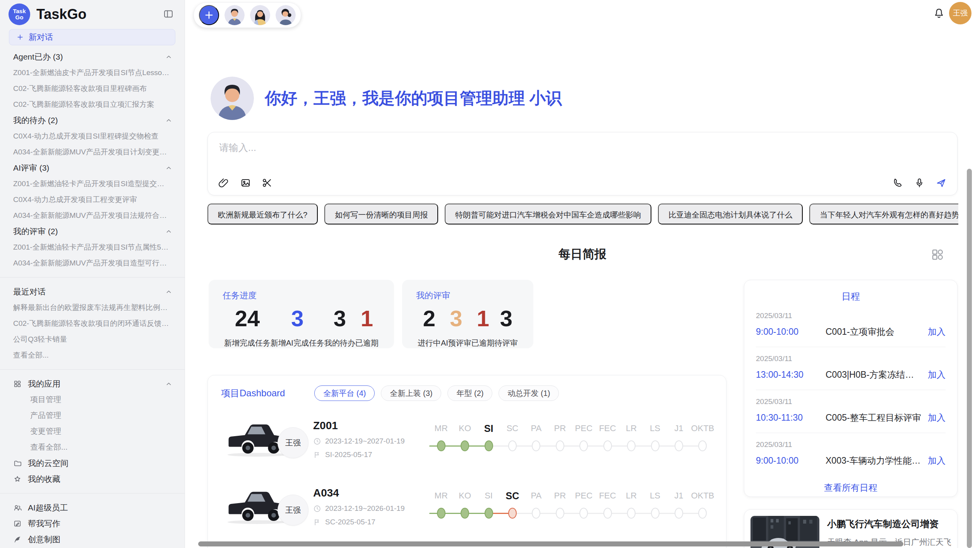 The height and width of the screenshot is (548, 980). What do you see at coordinates (92, 88) in the screenshot?
I see `task-item: C02-飞腾新能源轻客改款项目里程碑画布` at bounding box center [92, 88].